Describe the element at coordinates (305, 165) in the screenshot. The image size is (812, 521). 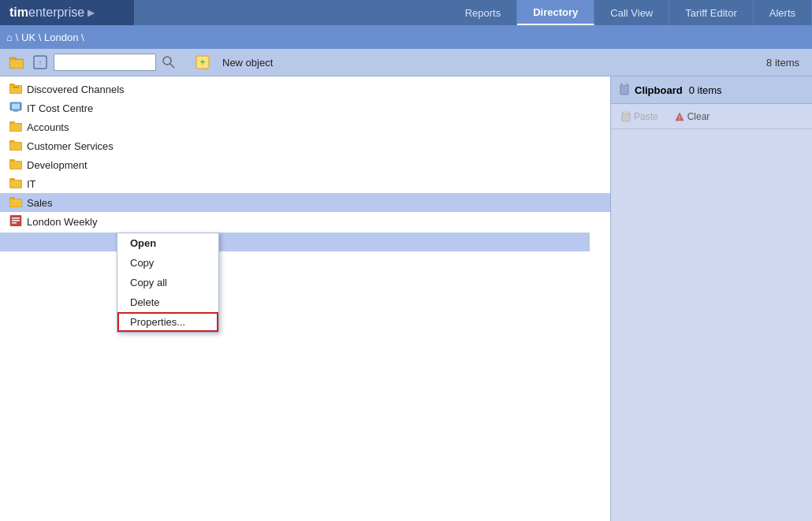
I see `list-item: Development` at that location.